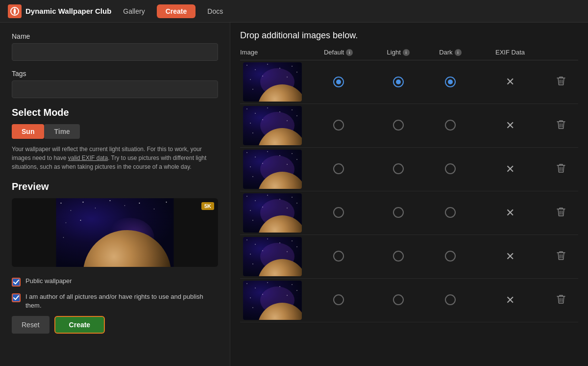 The image size is (588, 366). What do you see at coordinates (450, 300) in the screenshot?
I see `dark-cell` at bounding box center [450, 300].